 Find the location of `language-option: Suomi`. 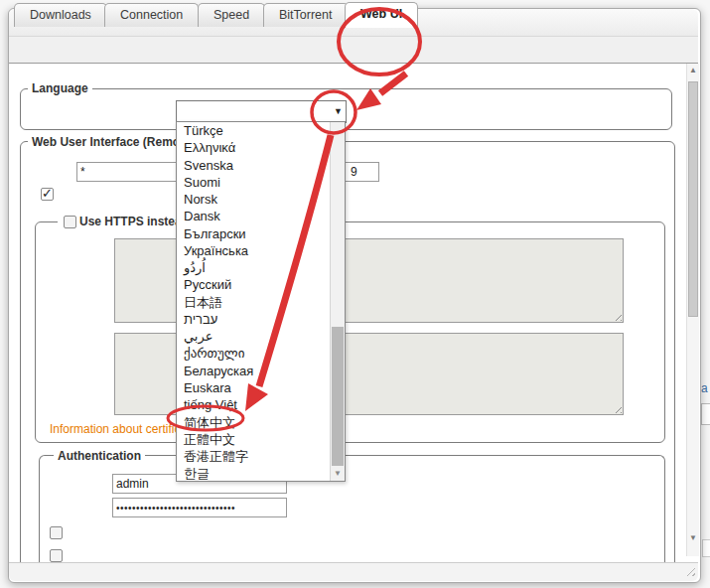

language-option: Suomi is located at coordinates (253, 183).